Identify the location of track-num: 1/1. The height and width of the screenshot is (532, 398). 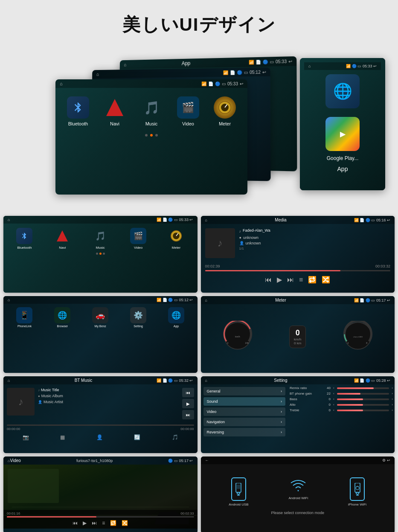
(315, 248).